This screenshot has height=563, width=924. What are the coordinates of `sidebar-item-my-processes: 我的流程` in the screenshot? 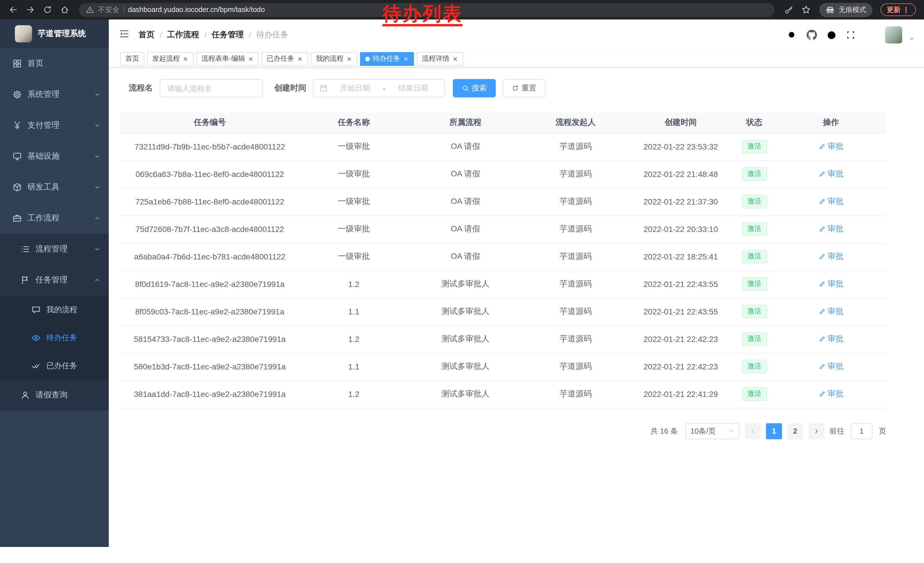 It's located at (54, 310).